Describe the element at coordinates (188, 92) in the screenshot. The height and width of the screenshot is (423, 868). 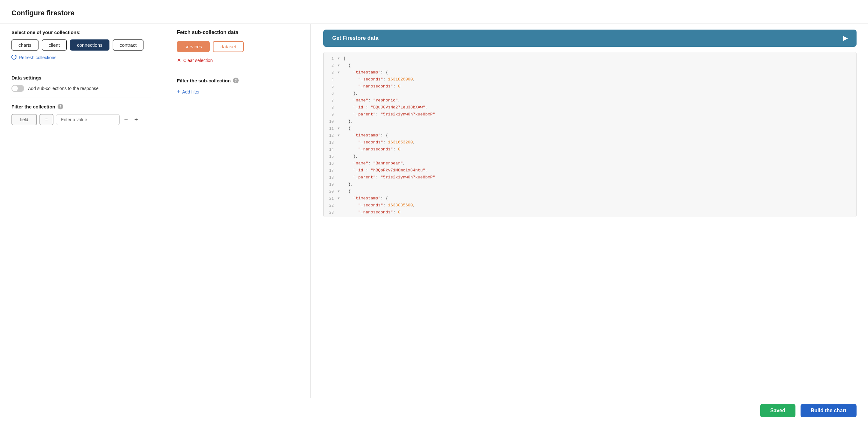
I see `add-filter-button: + Add filter` at that location.